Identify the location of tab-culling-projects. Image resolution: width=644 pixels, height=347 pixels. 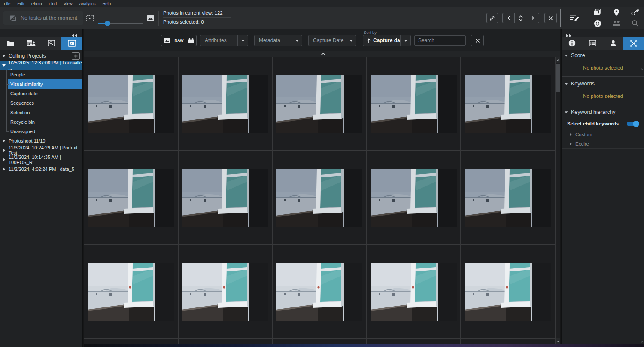
(72, 43).